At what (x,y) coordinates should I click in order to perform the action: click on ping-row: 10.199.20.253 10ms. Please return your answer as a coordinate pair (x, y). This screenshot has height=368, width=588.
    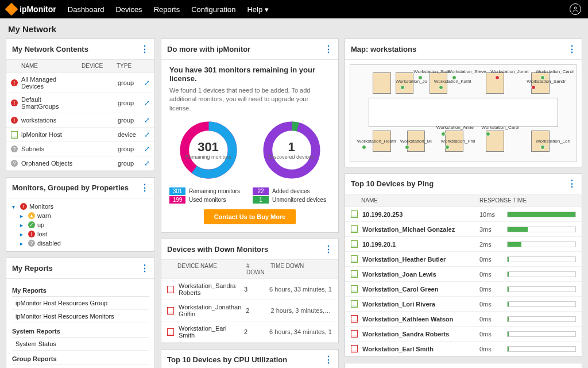
    Looking at the image, I should click on (463, 214).